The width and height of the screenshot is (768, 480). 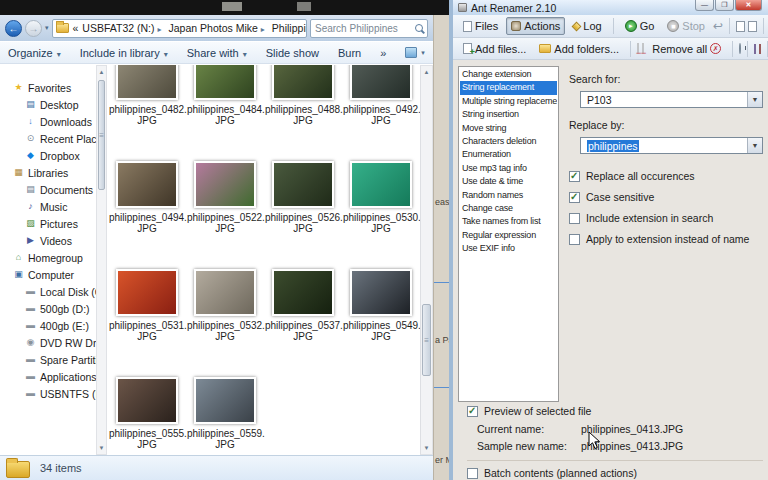 What do you see at coordinates (508, 142) in the screenshot?
I see `action-list-item: Characters deletion` at bounding box center [508, 142].